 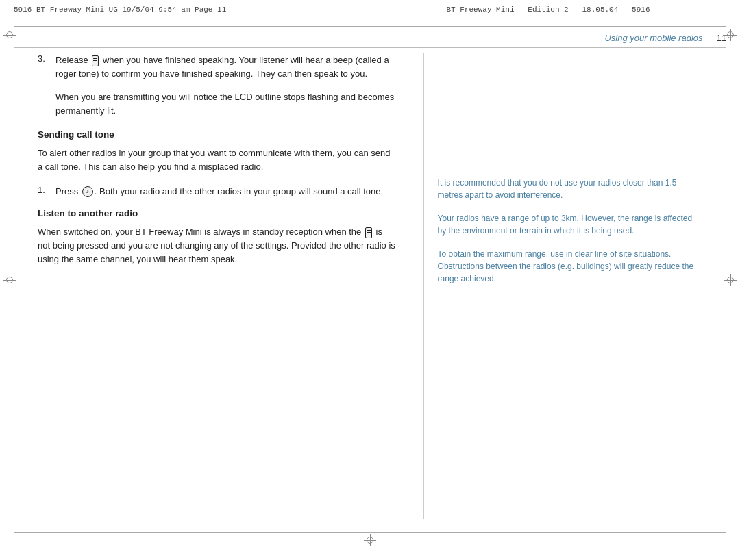 What do you see at coordinates (201, 231) in the screenshot?
I see `listen-text-part1: When switched on, your BT Freeway Mini i…` at bounding box center [201, 231].